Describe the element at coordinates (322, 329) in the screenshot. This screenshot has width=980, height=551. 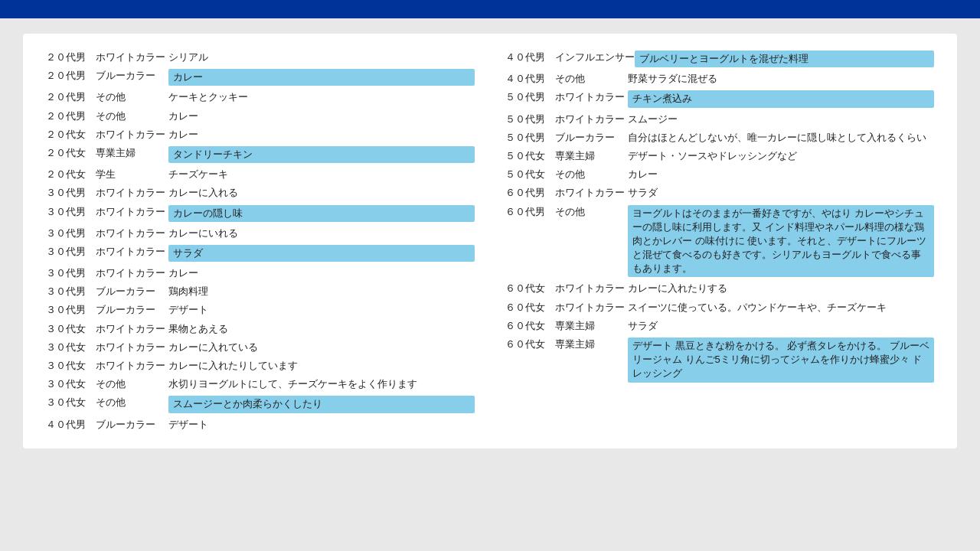
I see `response-text: 果物とあえる` at that location.